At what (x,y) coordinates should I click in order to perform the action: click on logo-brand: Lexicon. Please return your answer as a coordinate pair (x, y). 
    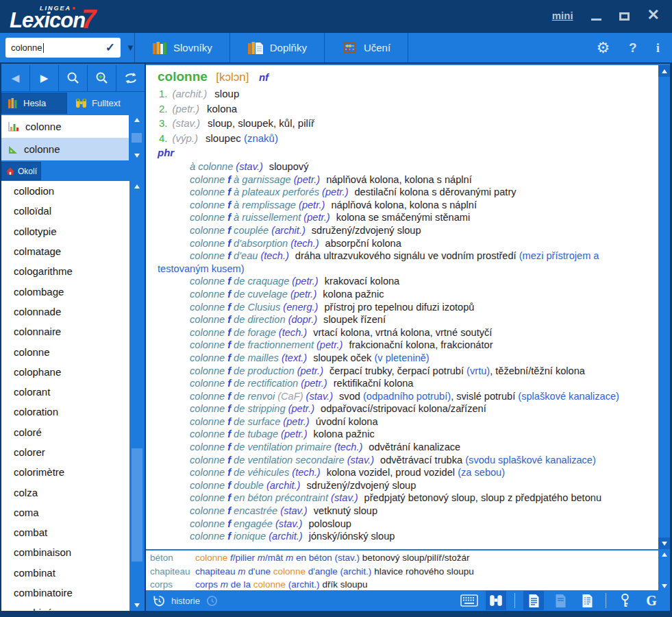
    Looking at the image, I should click on (47, 21).